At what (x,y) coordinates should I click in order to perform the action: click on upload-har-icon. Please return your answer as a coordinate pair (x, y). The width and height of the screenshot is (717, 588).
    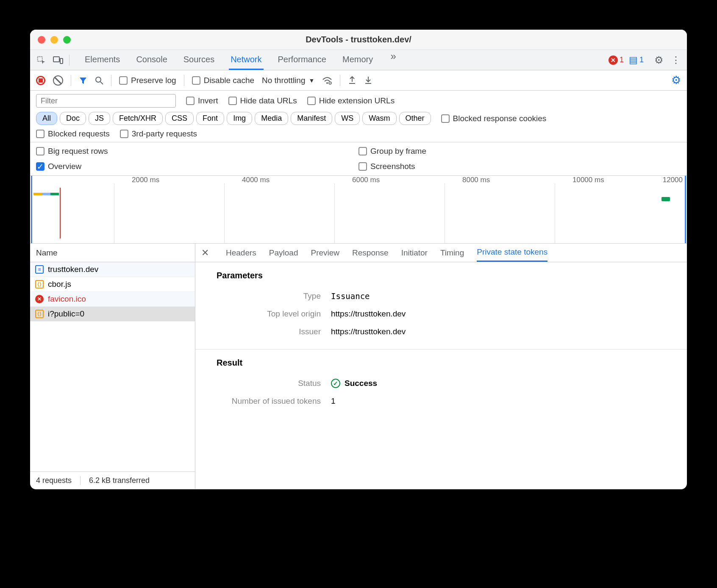
    Looking at the image, I should click on (352, 80).